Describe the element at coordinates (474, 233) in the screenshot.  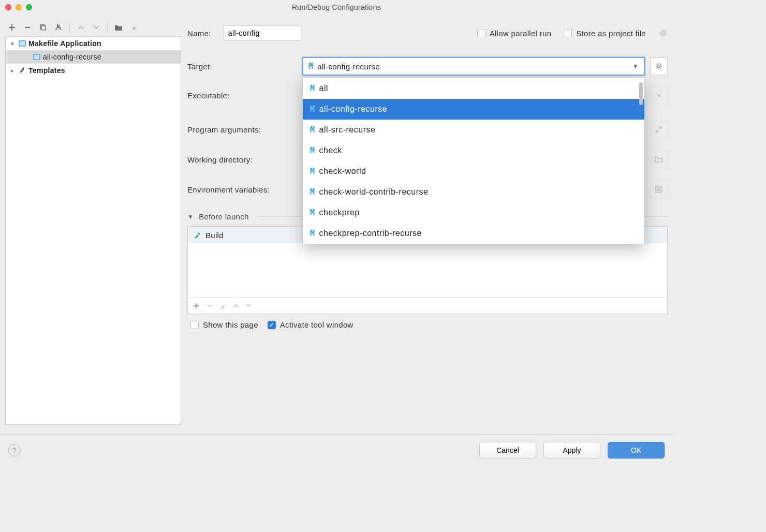
I see `target-option: Mcheckprep-contrib-recurse` at that location.